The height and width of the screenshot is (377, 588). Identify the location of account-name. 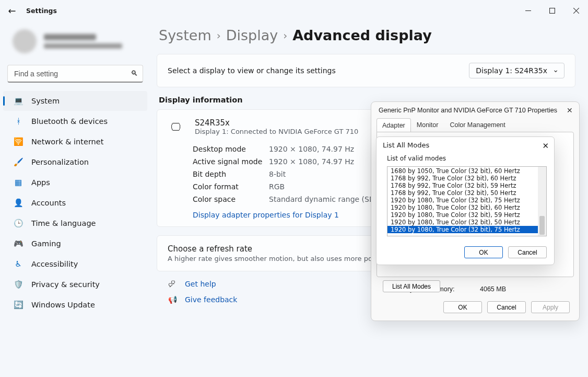
(70, 37).